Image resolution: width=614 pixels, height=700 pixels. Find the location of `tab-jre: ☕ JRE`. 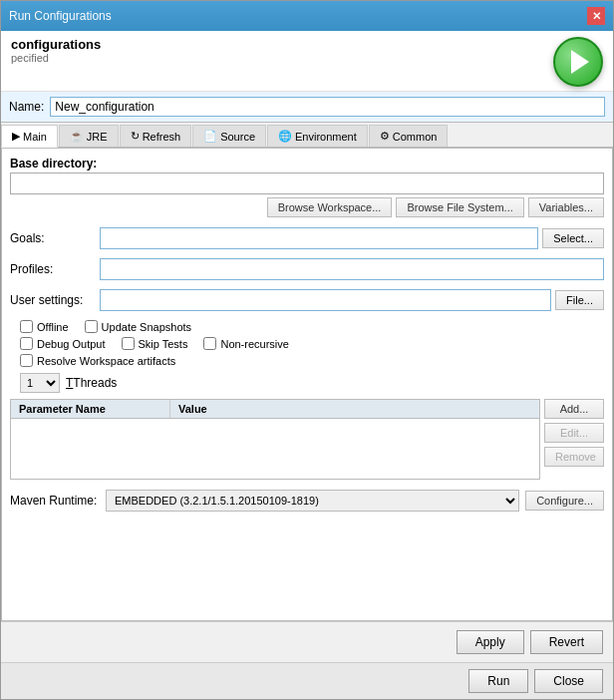

tab-jre: ☕ JRE is located at coordinates (89, 136).